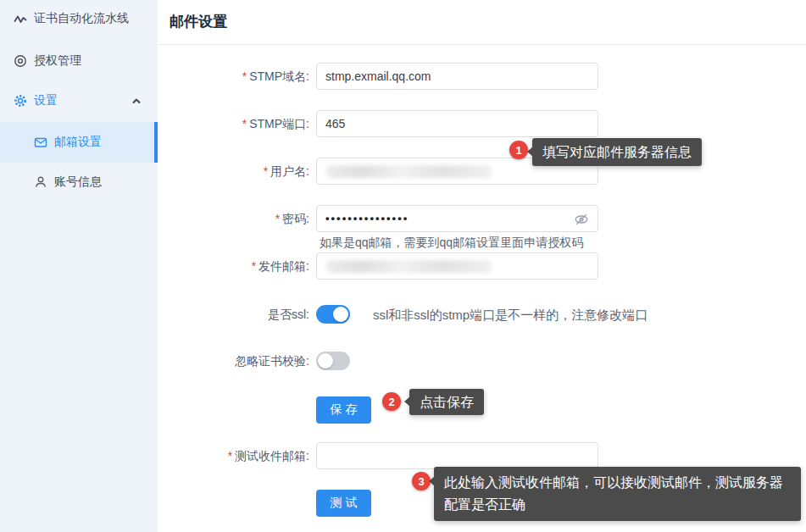 Image resolution: width=806 pixels, height=532 pixels. Describe the element at coordinates (458, 456) in the screenshot. I see `test-email-input` at that location.